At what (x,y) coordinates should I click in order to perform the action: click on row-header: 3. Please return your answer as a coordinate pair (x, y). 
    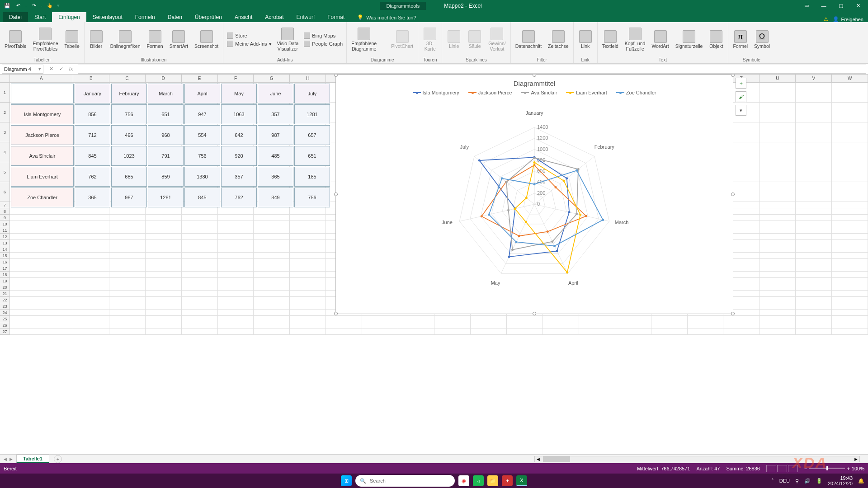
    Looking at the image, I should click on (5, 132).